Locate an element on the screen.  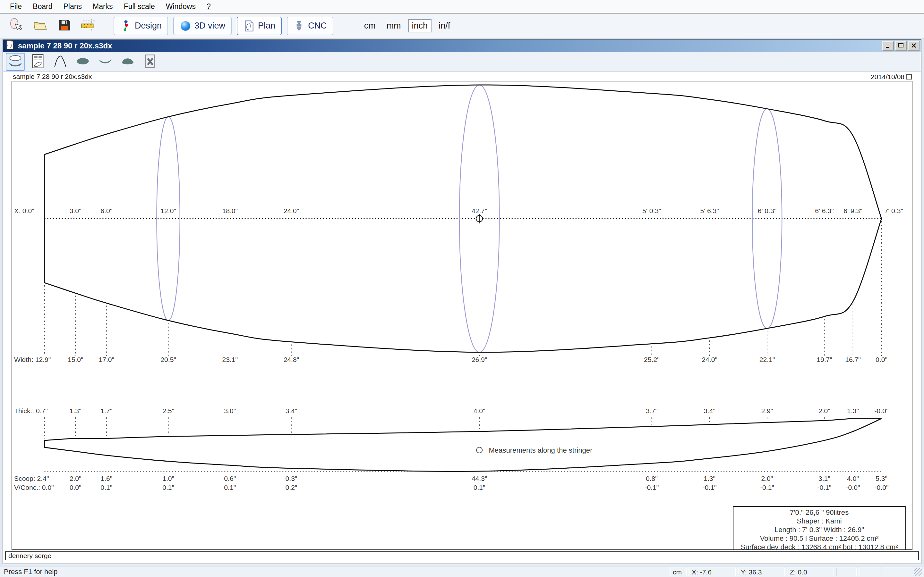
unit-mm: mm is located at coordinates (394, 26).